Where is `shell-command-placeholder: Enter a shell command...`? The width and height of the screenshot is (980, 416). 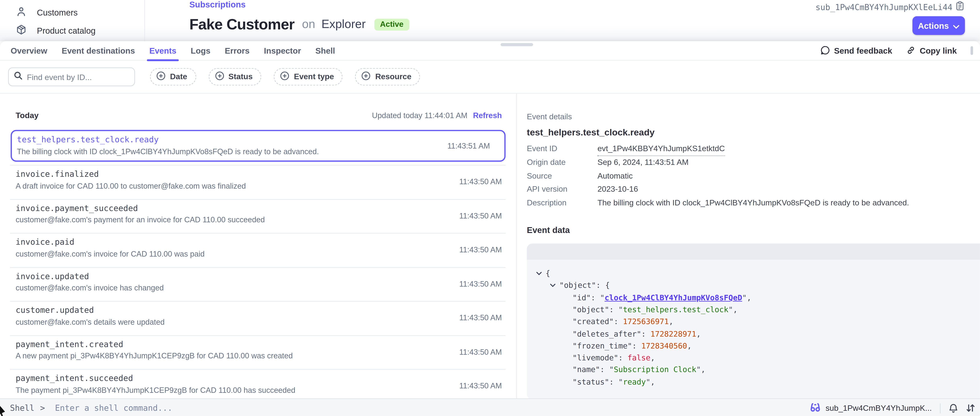 shell-command-placeholder: Enter a shell command... is located at coordinates (114, 408).